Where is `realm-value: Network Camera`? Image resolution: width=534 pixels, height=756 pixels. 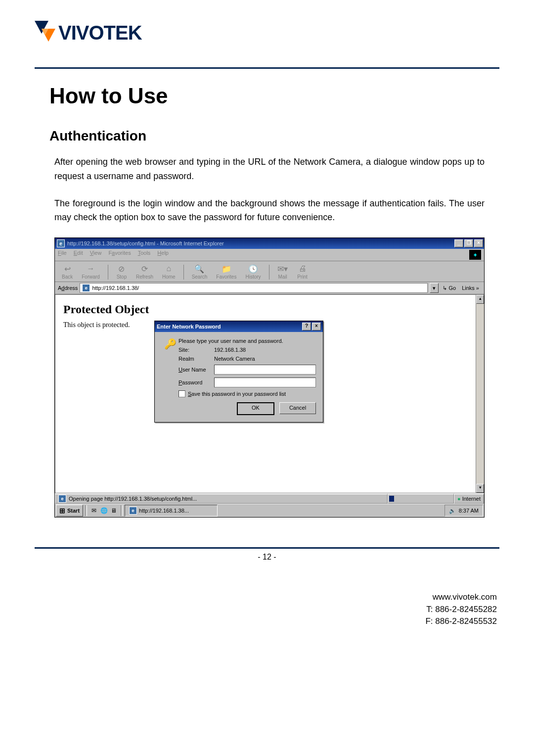 realm-value: Network Camera is located at coordinates (234, 359).